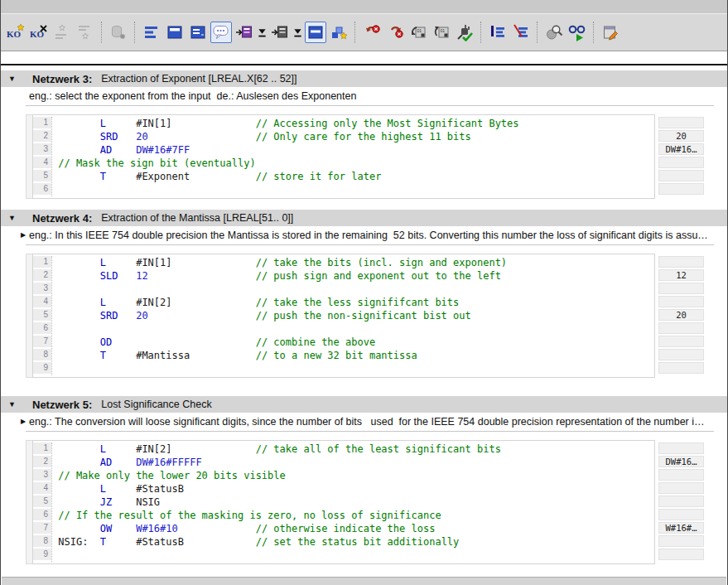  I want to click on code-line: SRD 20 // push the non-significant bist …, so click(353, 316).